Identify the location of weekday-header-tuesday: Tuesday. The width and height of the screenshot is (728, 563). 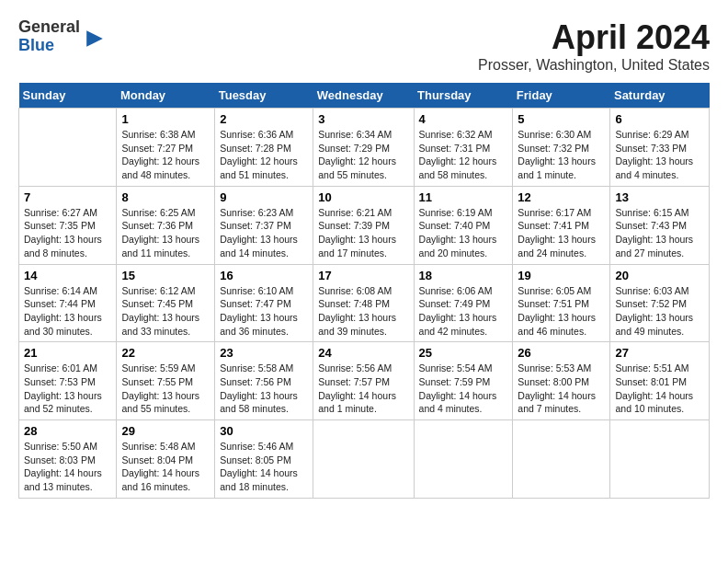
(265, 96).